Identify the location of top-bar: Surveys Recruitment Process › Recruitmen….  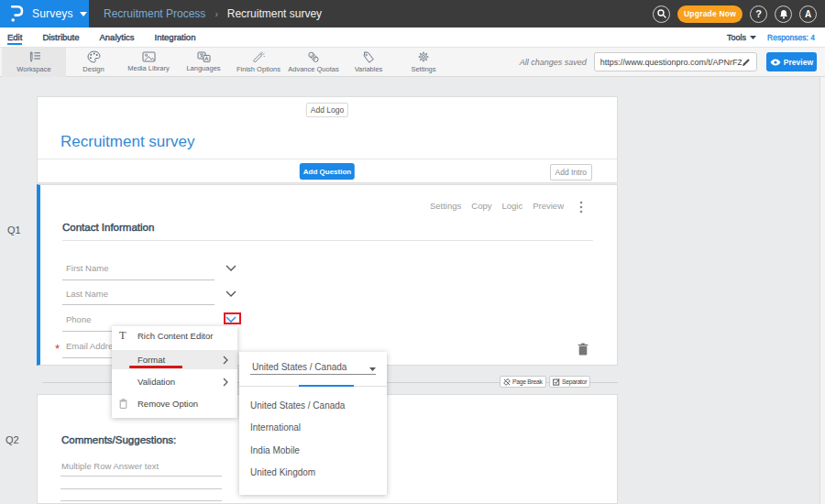
(412, 14).